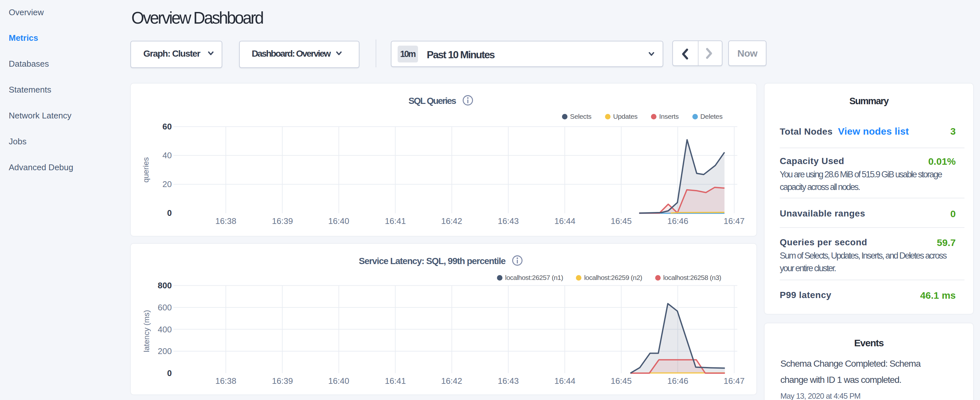 This screenshot has height=400, width=980. What do you see at coordinates (167, 126) in the screenshot?
I see `svg-text: 60` at bounding box center [167, 126].